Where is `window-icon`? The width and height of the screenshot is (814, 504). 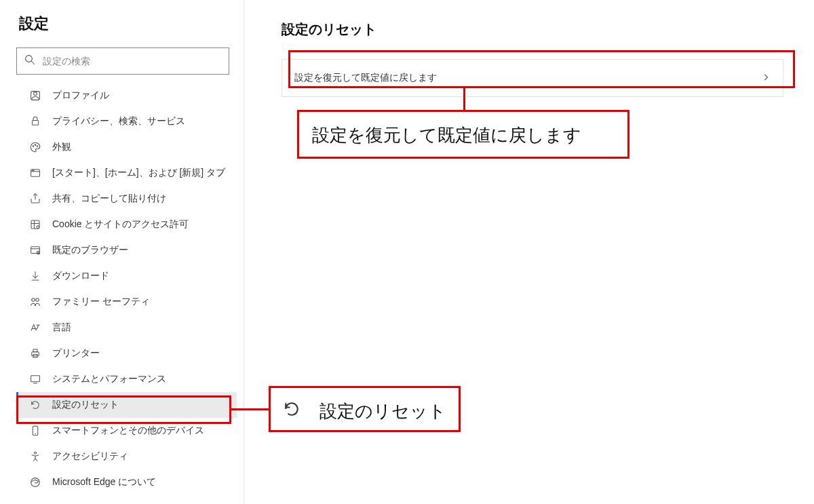
window-icon is located at coordinates (35, 173).